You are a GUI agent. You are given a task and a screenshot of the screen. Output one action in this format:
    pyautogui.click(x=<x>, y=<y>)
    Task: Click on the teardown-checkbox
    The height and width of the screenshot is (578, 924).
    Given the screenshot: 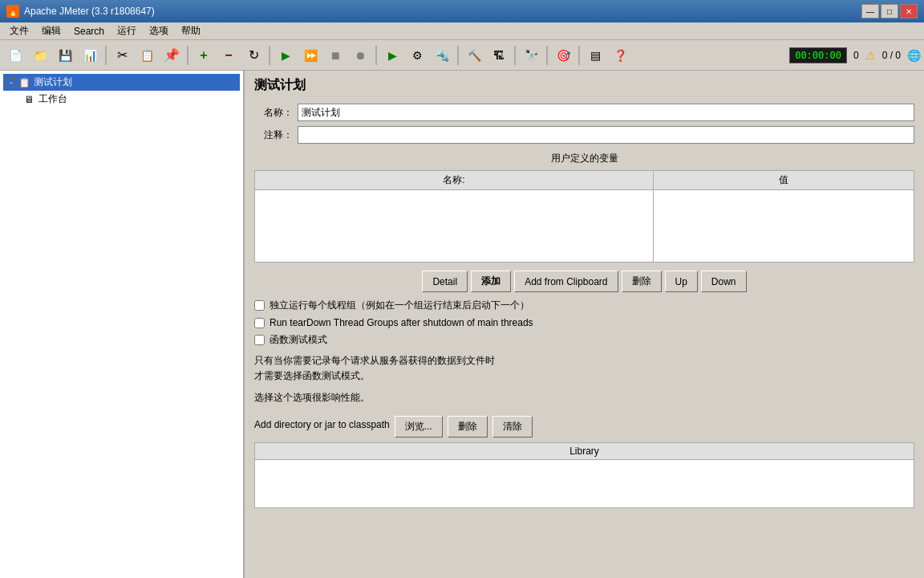 What is the action you would take?
    pyautogui.click(x=260, y=323)
    